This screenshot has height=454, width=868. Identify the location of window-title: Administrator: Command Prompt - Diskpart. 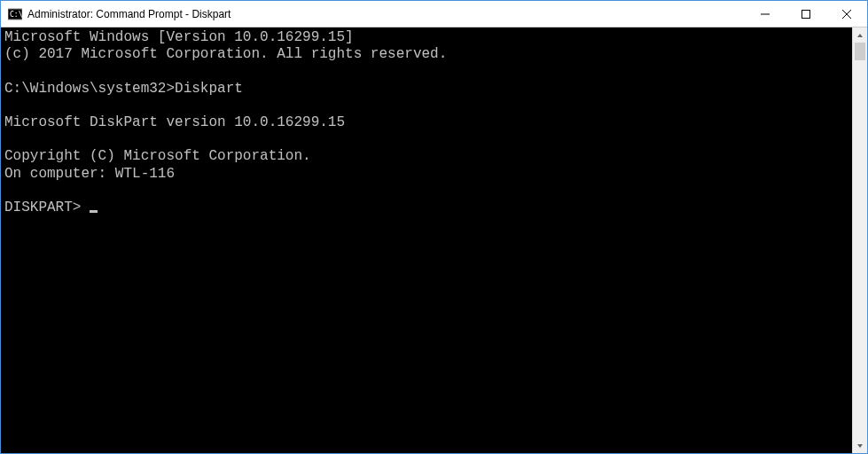
(387, 14).